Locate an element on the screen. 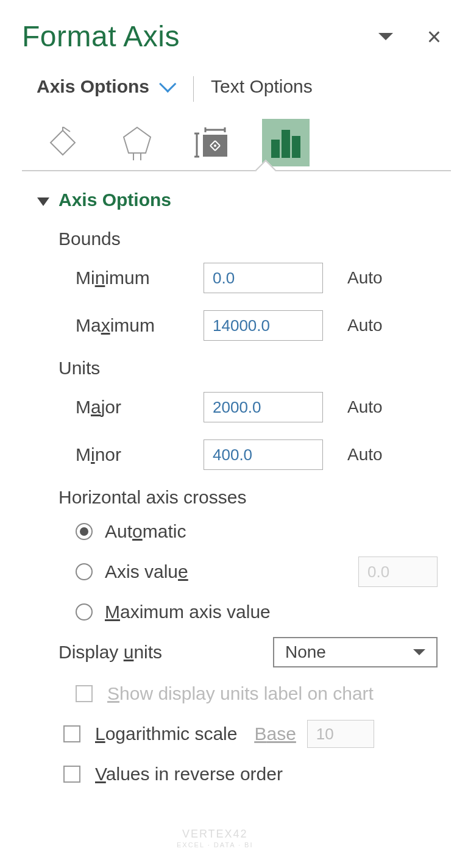 Image resolution: width=468 pixels, height=868 pixels. base-label: Base is located at coordinates (275, 734).